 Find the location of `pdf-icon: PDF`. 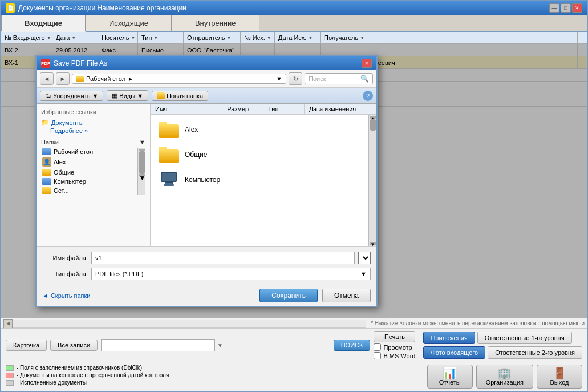

pdf-icon: PDF is located at coordinates (46, 63).